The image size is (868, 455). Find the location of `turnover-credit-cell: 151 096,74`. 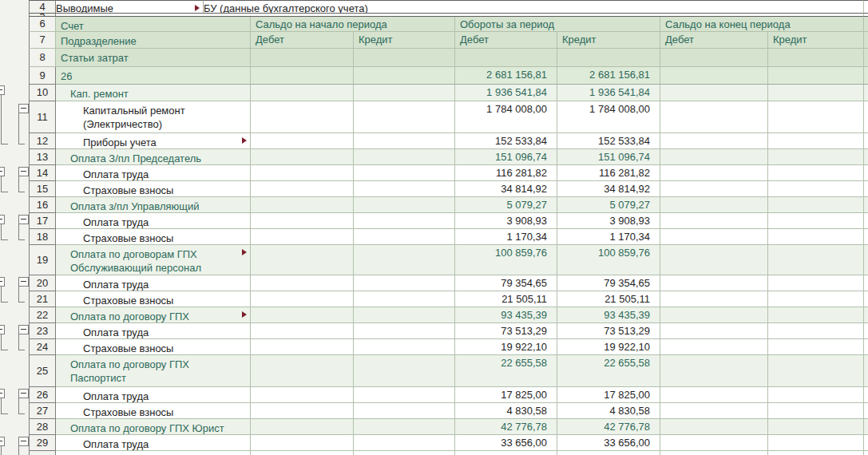

turnover-credit-cell: 151 096,74 is located at coordinates (608, 157).